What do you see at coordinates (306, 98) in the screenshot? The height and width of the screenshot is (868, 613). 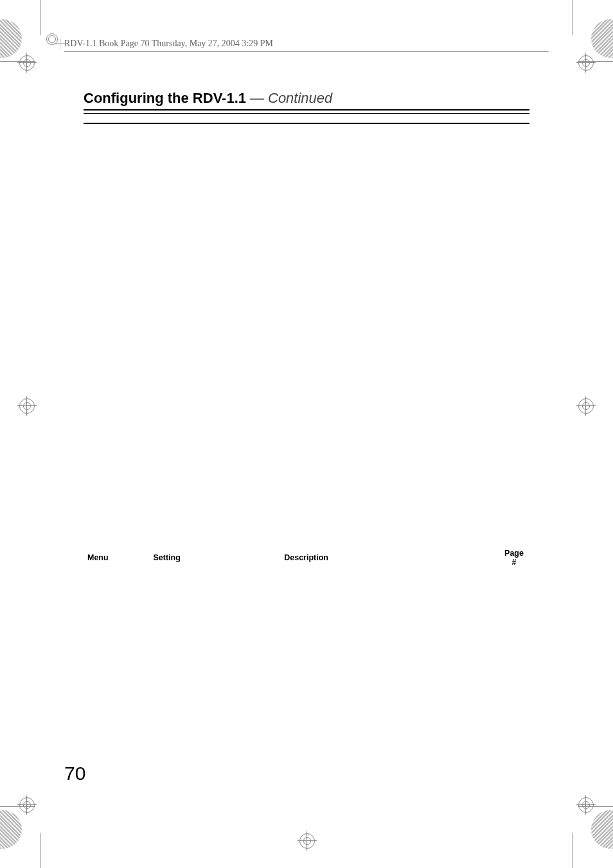 I see `section-title: Configuring the RDV-1.1 — Continued` at bounding box center [306, 98].